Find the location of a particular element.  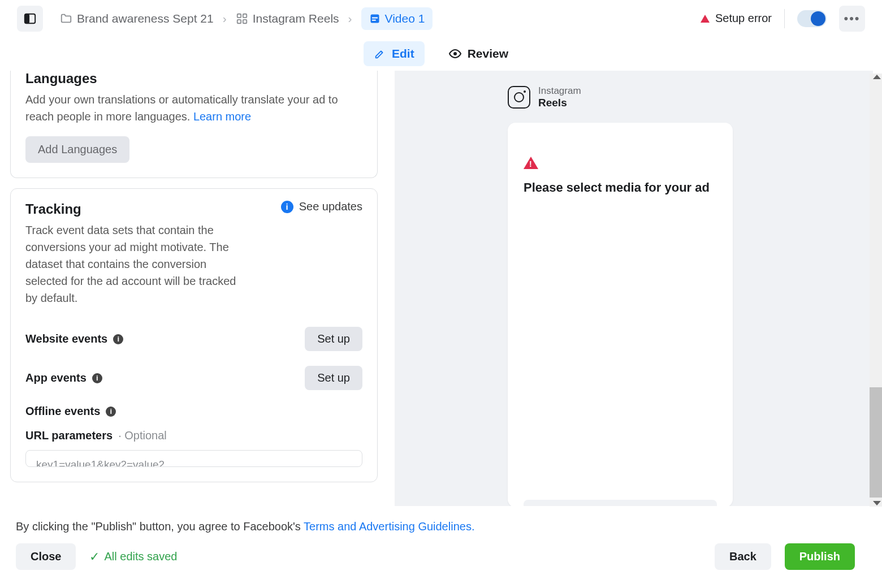

tab-edit-label: Edit is located at coordinates (403, 54).